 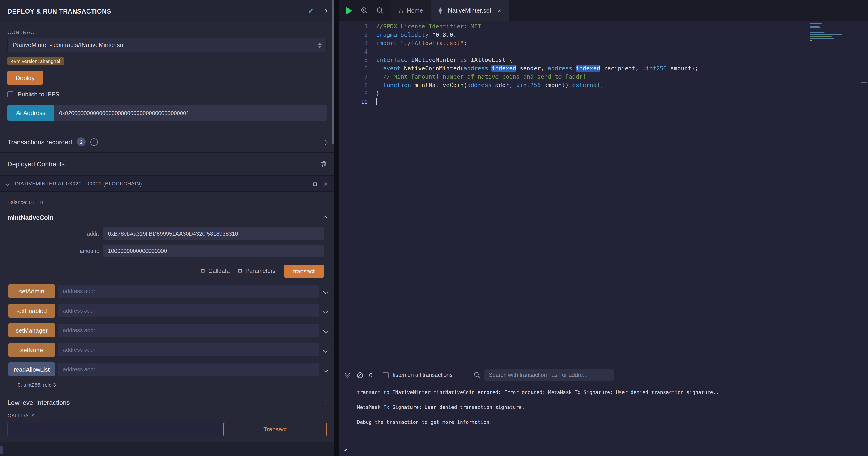 What do you see at coordinates (353, 26) in the screenshot?
I see `line-number: 1` at bounding box center [353, 26].